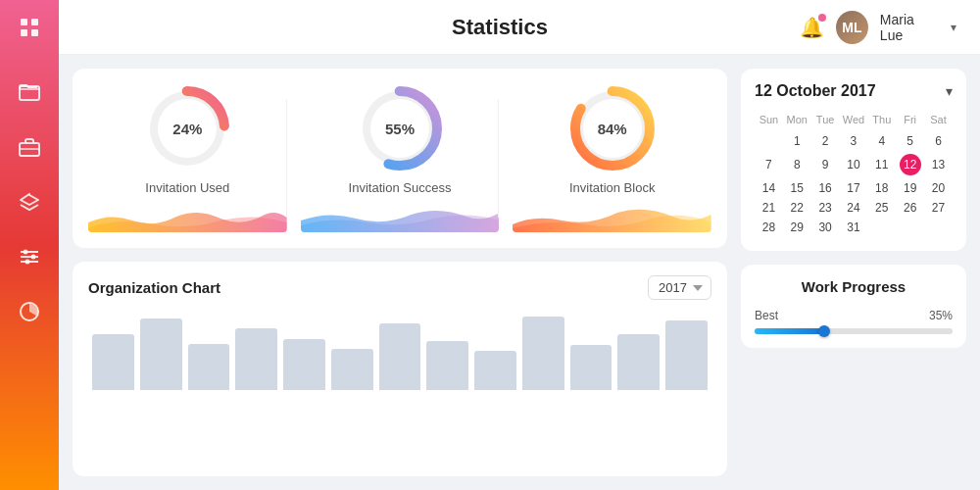  Describe the element at coordinates (824, 331) in the screenshot. I see `progress-thumb` at that location.